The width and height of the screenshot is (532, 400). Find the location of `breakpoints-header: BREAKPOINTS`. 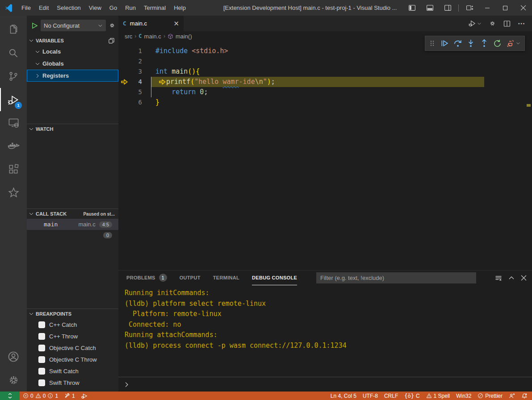

breakpoints-header: BREAKPOINTS is located at coordinates (72, 314).